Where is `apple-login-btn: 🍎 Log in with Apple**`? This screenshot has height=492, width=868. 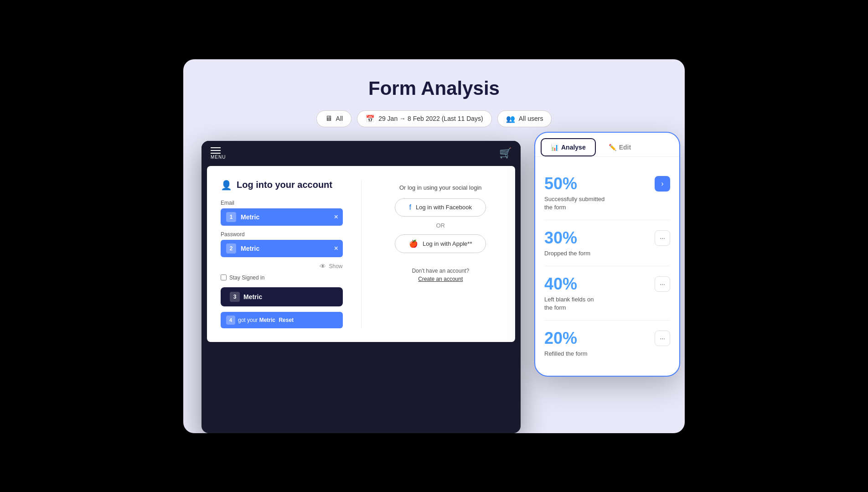 apple-login-btn: 🍎 Log in with Apple** is located at coordinates (440, 243).